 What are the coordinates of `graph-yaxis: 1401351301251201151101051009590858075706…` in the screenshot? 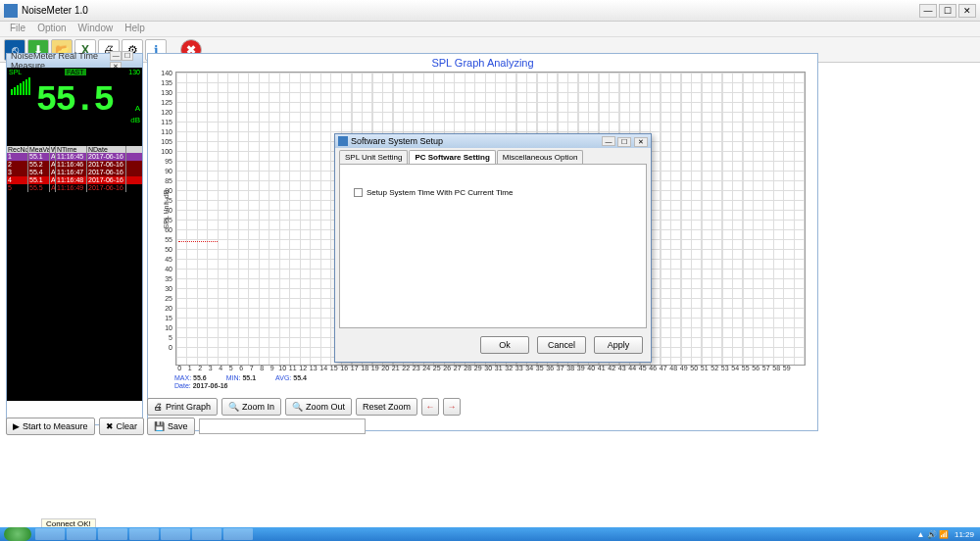 It's located at (167, 211).